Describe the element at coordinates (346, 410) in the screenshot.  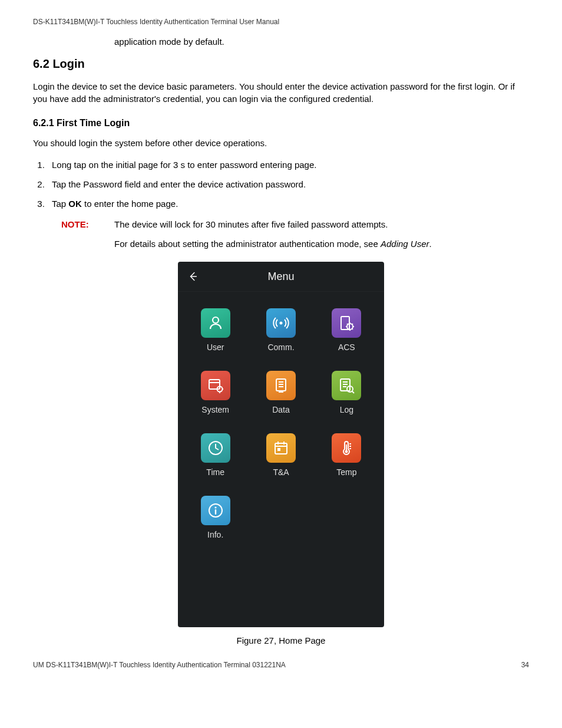
I see `menu-item-label: Log` at that location.